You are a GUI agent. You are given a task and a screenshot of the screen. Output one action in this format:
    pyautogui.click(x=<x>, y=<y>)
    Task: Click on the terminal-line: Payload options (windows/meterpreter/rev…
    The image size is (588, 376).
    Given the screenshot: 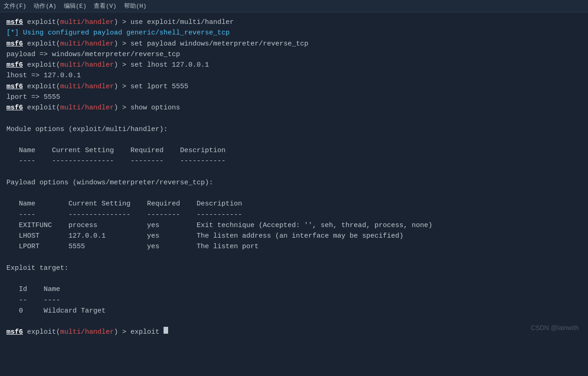 What is the action you would take?
    pyautogui.click(x=294, y=183)
    